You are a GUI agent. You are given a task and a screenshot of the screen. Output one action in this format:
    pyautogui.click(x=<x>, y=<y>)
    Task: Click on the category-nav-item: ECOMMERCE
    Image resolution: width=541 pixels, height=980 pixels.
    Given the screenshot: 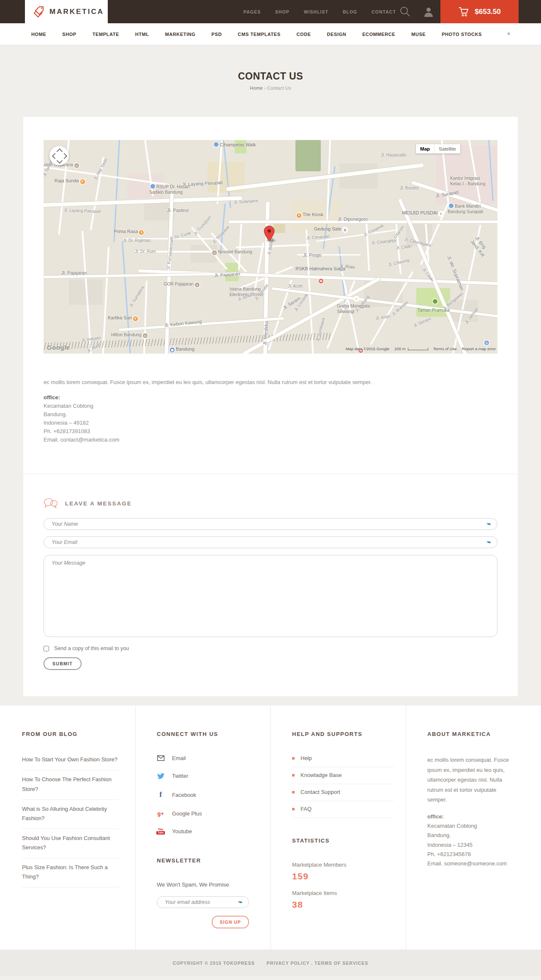 What is the action you would take?
    pyautogui.click(x=379, y=34)
    